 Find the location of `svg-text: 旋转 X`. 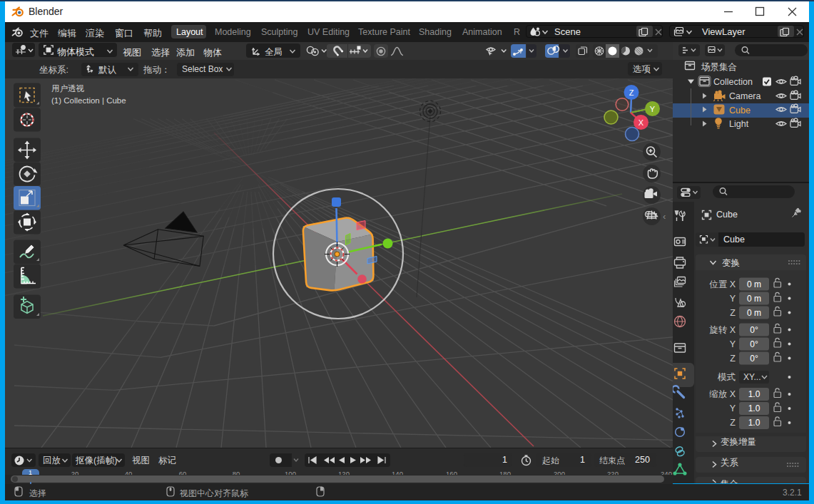

svg-text: 旋转 X is located at coordinates (722, 330).